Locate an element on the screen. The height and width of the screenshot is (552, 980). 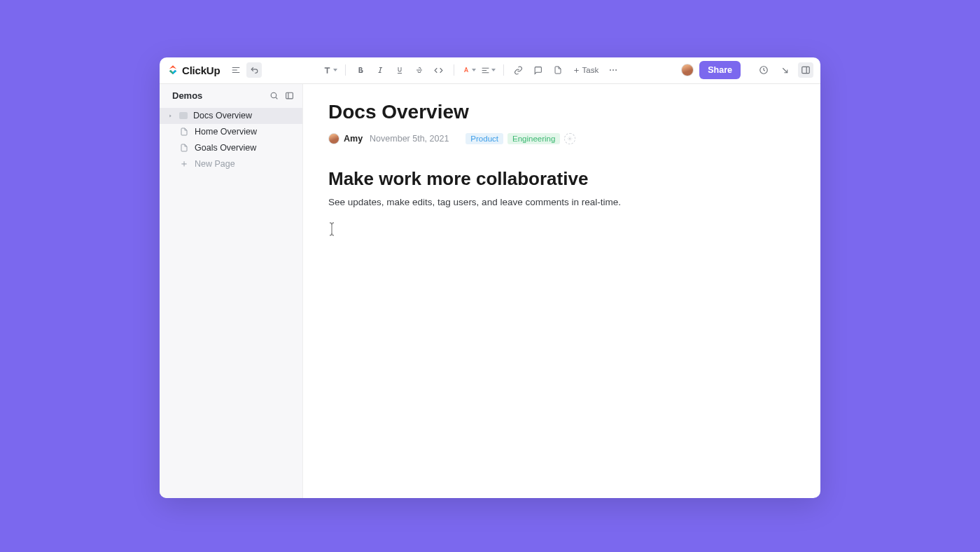
brand-name: ClickUp is located at coordinates (201, 70).